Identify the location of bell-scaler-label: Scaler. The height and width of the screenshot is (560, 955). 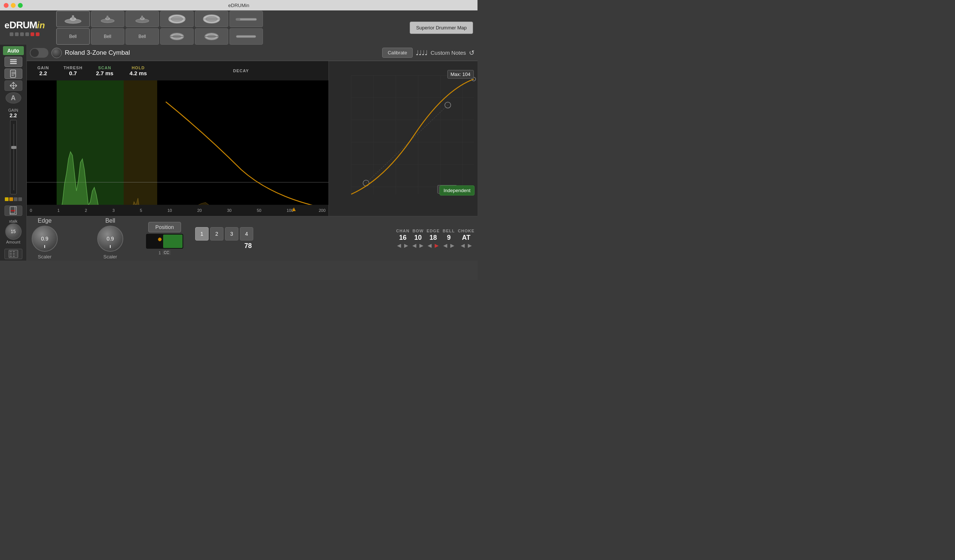
(111, 257).